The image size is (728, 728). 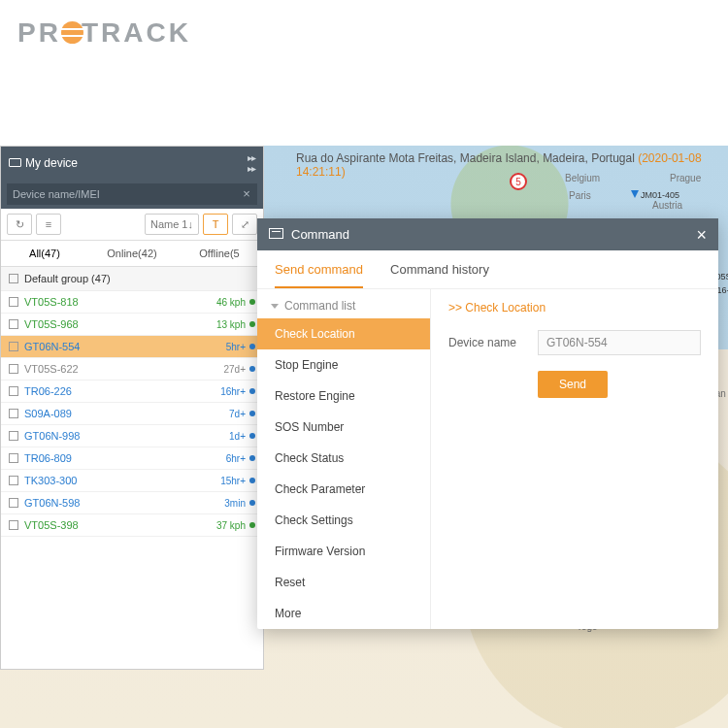 I want to click on command-item: Reset, so click(x=344, y=582).